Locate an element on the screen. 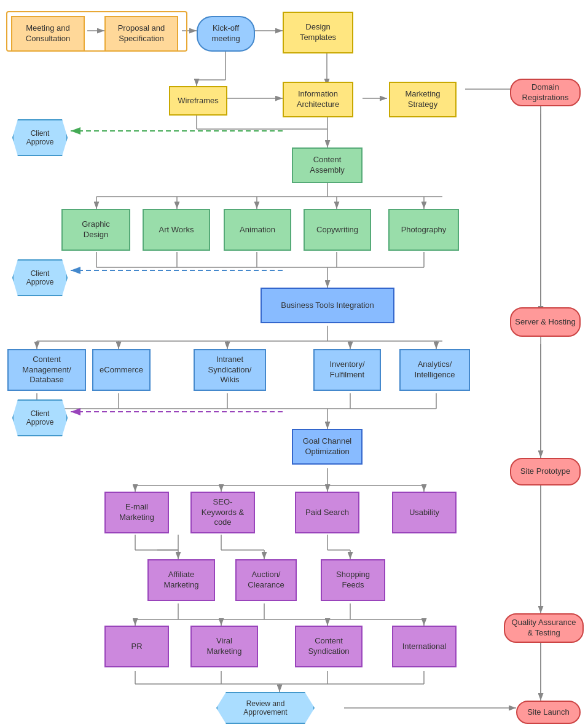 This screenshot has width=588, height=727. animation-node: Animation is located at coordinates (257, 230).